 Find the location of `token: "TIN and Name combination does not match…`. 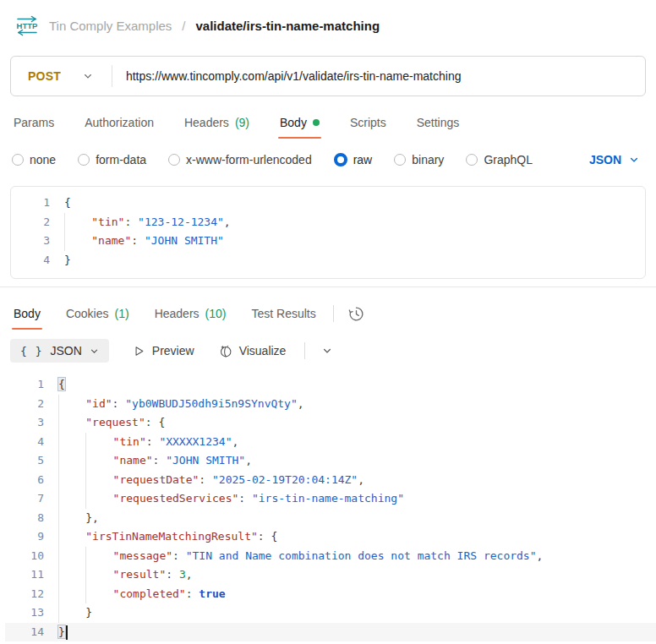

token: "TIN and Name combination does not match… is located at coordinates (362, 556).